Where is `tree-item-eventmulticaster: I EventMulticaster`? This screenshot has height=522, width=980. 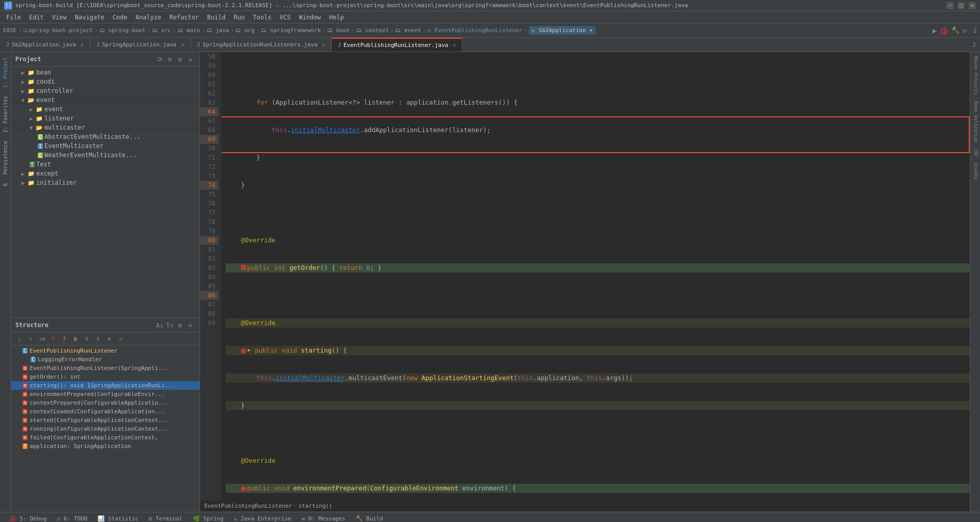 tree-item-eventmulticaster: I EventMulticaster is located at coordinates (105, 146).